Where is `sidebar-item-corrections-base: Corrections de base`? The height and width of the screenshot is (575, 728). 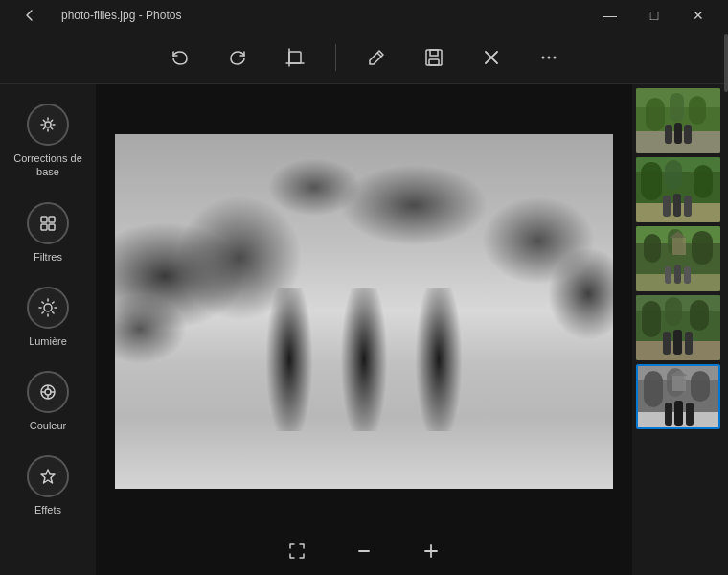
sidebar-item-corrections-base: Corrections de base is located at coordinates (48, 142).